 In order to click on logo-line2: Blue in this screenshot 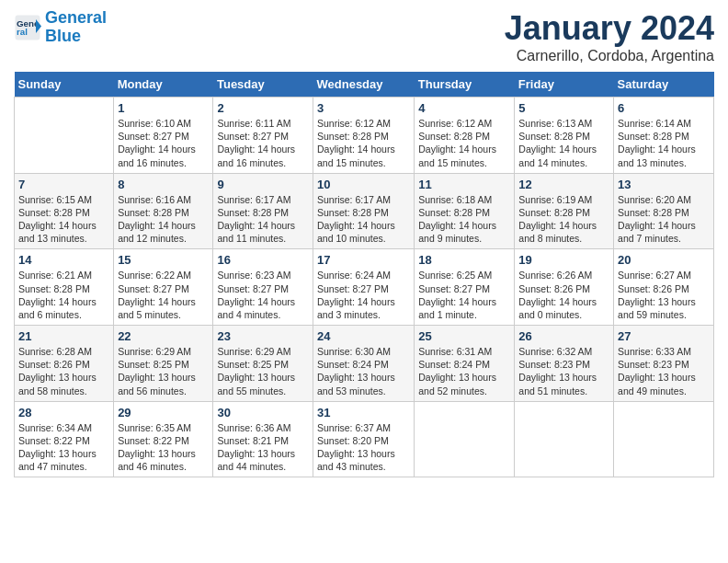, I will do `click(63, 36)`.